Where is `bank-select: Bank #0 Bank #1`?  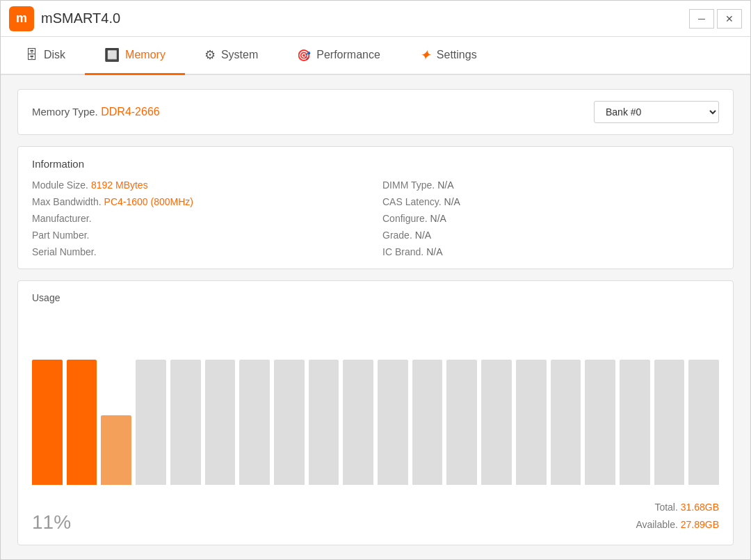 bank-select: Bank #0 Bank #1 is located at coordinates (656, 112).